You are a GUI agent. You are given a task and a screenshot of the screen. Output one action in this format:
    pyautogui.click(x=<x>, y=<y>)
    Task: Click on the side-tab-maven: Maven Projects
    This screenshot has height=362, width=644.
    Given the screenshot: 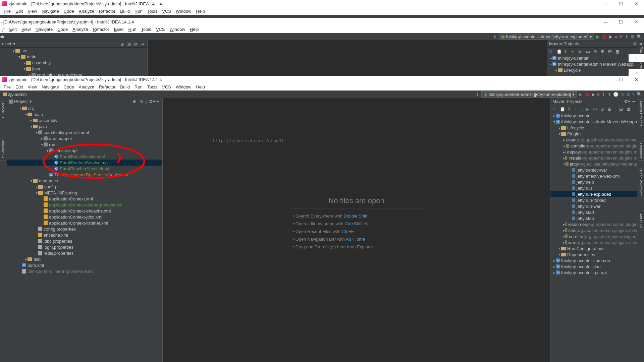 What is the action you would take?
    pyautogui.click(x=641, y=114)
    